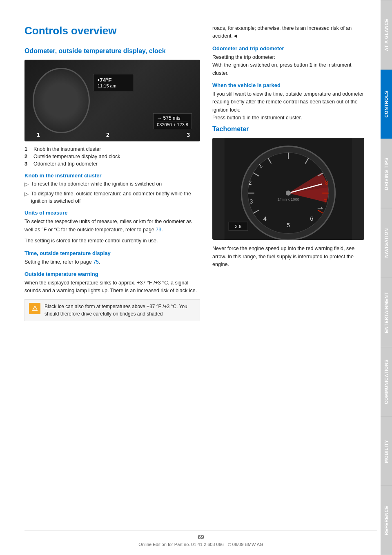 The height and width of the screenshot is (555, 392). I want to click on tachometer-section: Tachometer, so click(288, 197).